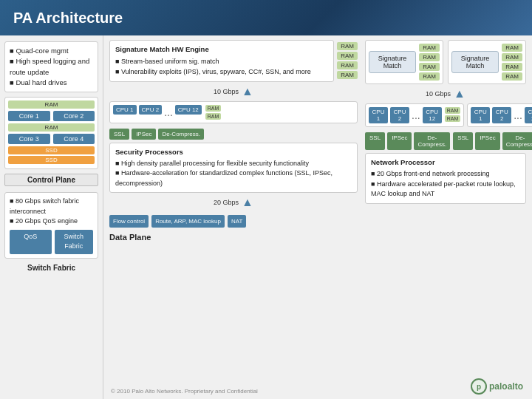 The height and width of the screenshot is (399, 532). I want to click on ssd-bar: SSD, so click(52, 151).